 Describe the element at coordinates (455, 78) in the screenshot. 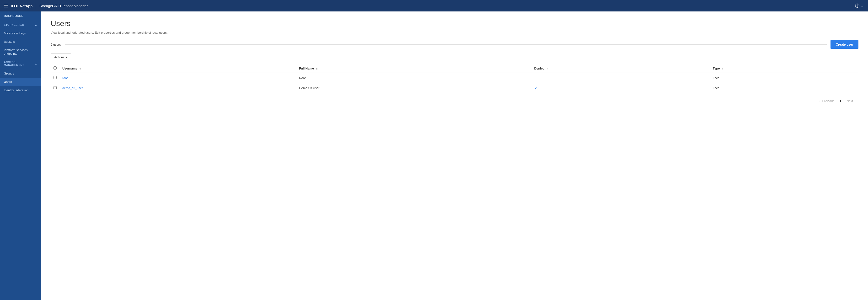

I see `table-row: rootRootLocal` at that location.